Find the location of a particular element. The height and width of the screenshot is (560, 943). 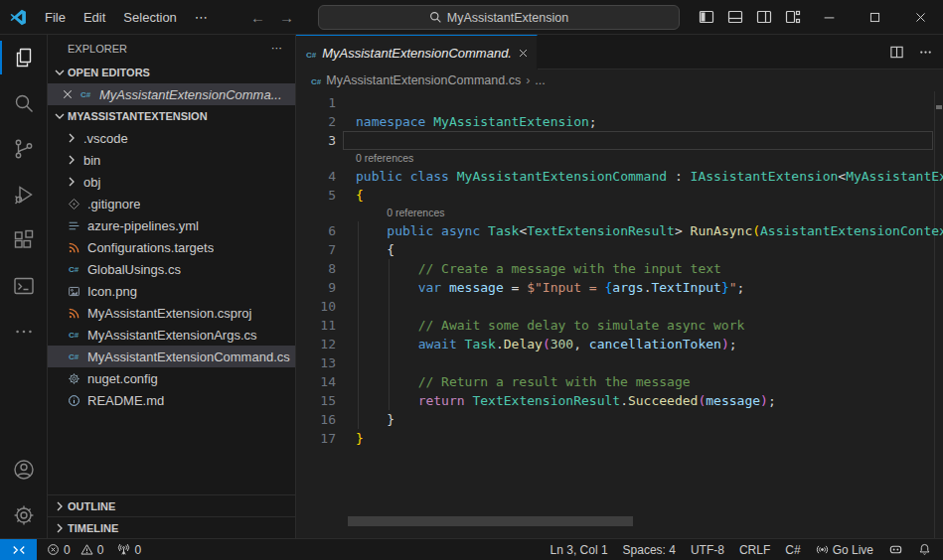

ports-indicator: 0 is located at coordinates (129, 550).